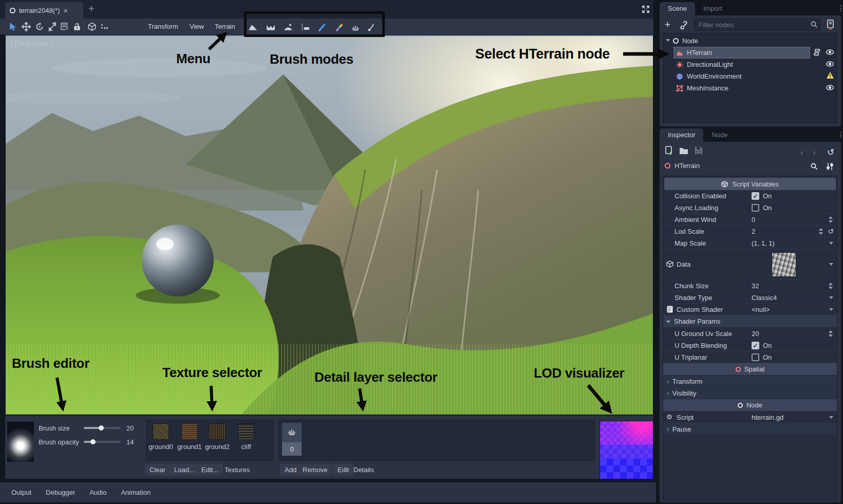  Describe the element at coordinates (26, 27) in the screenshot. I see `move-tool-icon` at that location.